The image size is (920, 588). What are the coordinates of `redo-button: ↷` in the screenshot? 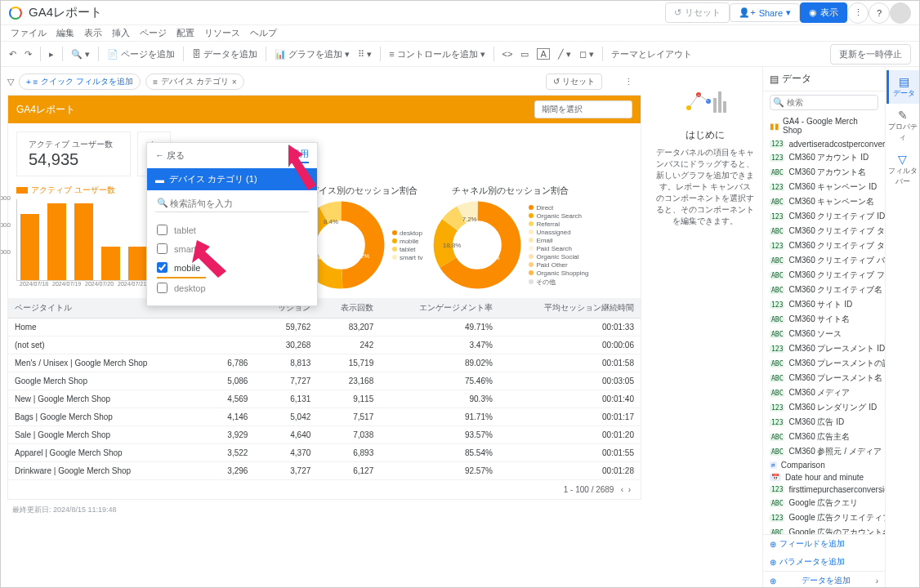 It's located at (28, 54).